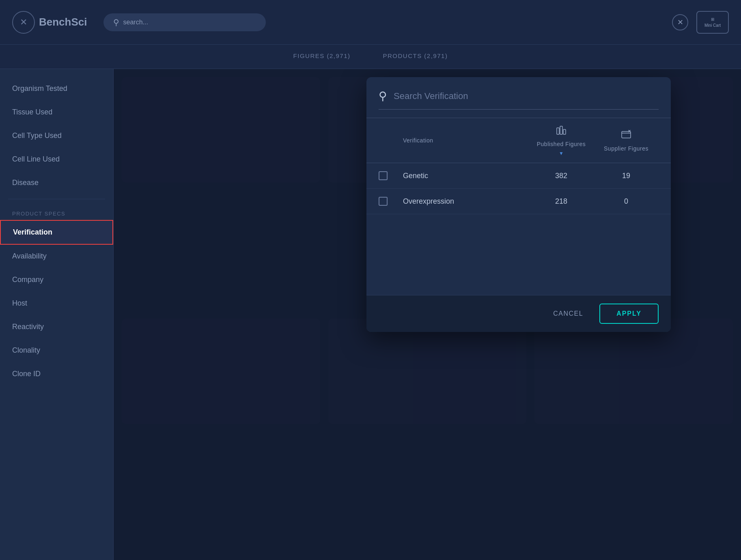 The width and height of the screenshot is (741, 560). What do you see at coordinates (57, 327) in the screenshot?
I see `sidebar-item-reactivity: Reactivity` at bounding box center [57, 327].